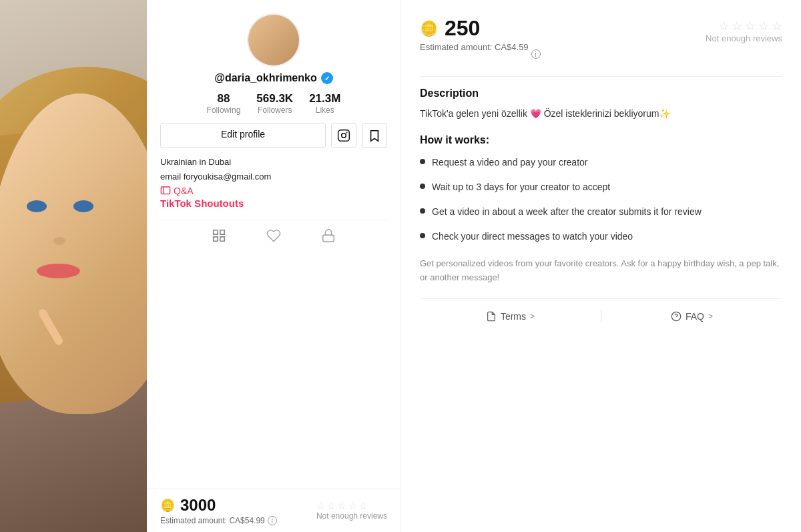 This screenshot has width=801, height=532. Describe the element at coordinates (750, 26) in the screenshot. I see `right-stars-row: ☆ ☆ ☆ ☆ ☆` at that location.